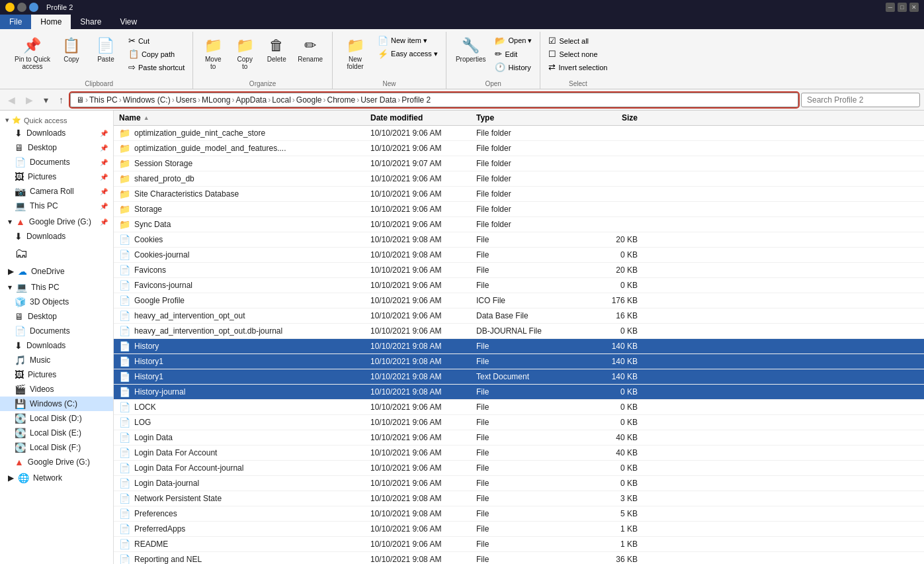 This screenshot has width=924, height=564. Describe the element at coordinates (57, 191) in the screenshot. I see `sidebar-item-camera-roll: 📷 Camera Roll 📌` at that location.